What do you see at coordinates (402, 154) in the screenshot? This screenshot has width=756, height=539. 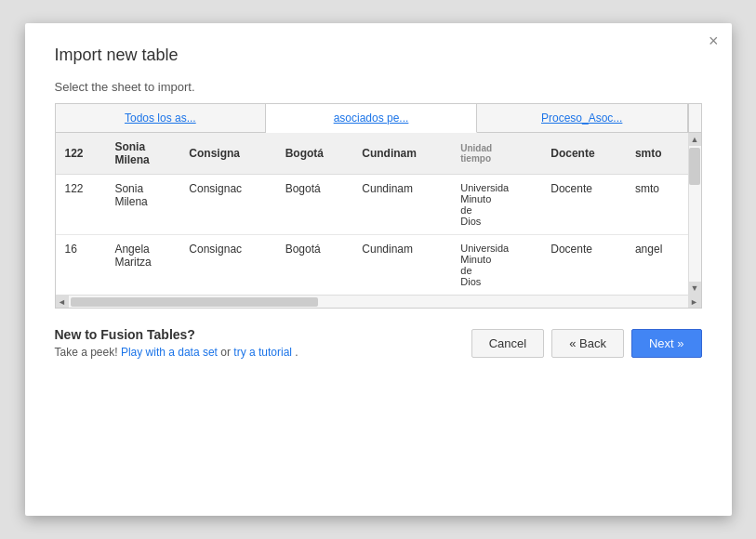 I see `header-col5: Cundinam` at bounding box center [402, 154].